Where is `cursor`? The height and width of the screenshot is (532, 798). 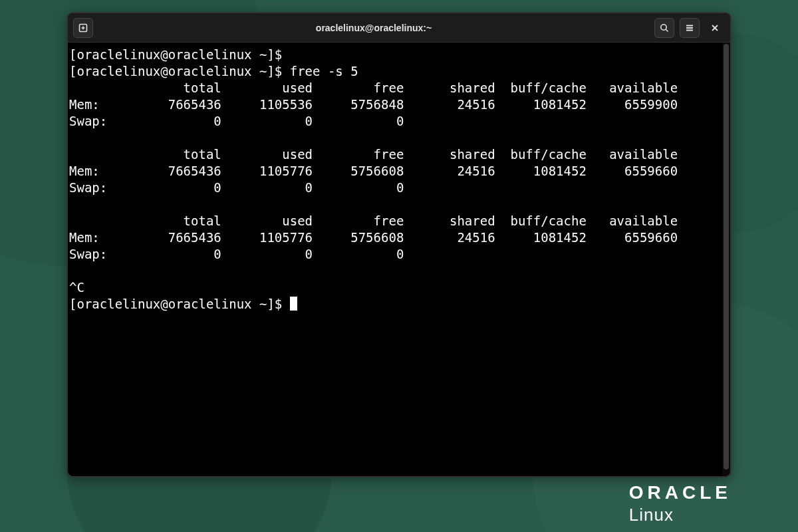 cursor is located at coordinates (294, 303).